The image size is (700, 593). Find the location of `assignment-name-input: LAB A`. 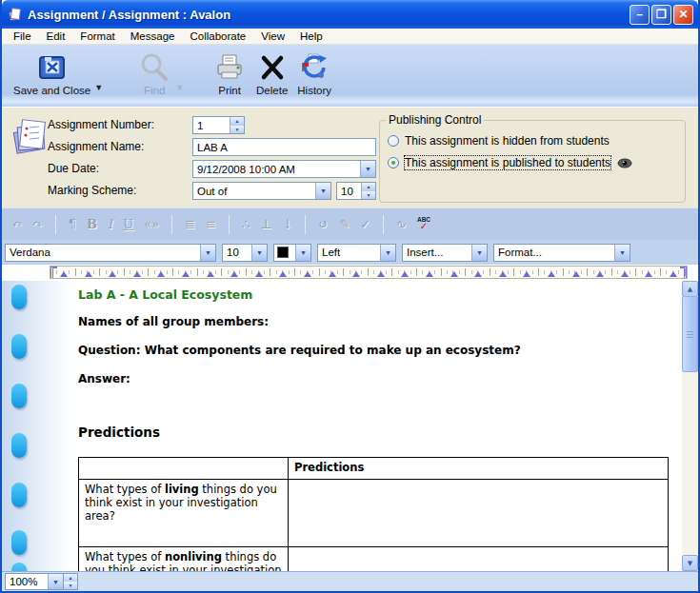

assignment-name-input: LAB A is located at coordinates (284, 147).